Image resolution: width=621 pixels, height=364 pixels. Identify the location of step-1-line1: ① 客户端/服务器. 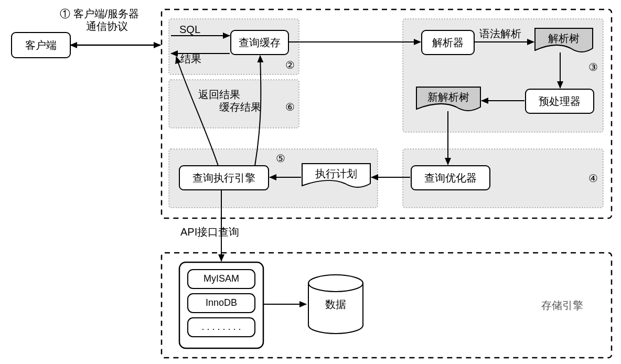
(100, 14).